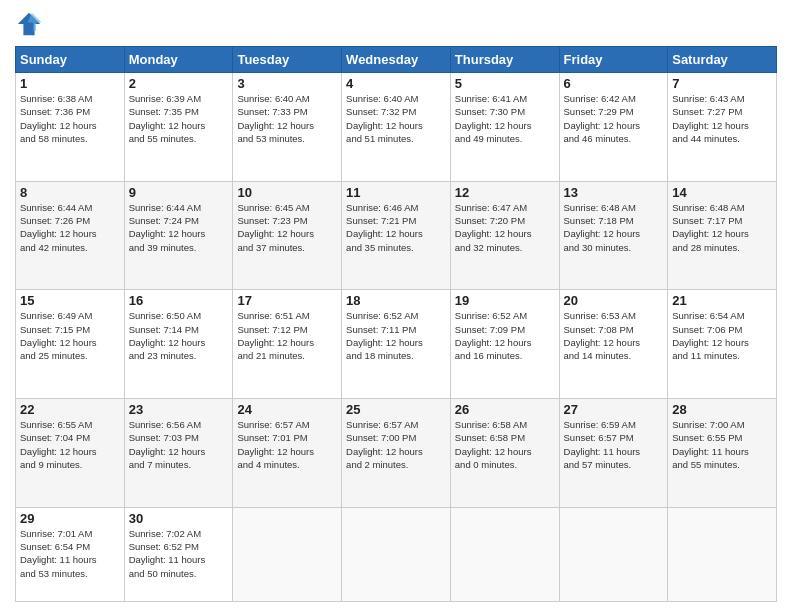 This screenshot has width=792, height=612. I want to click on day-cell-22: 22 Sunrise: 6:55 AMSunset: 7:04 PMDaylig…, so click(70, 454).